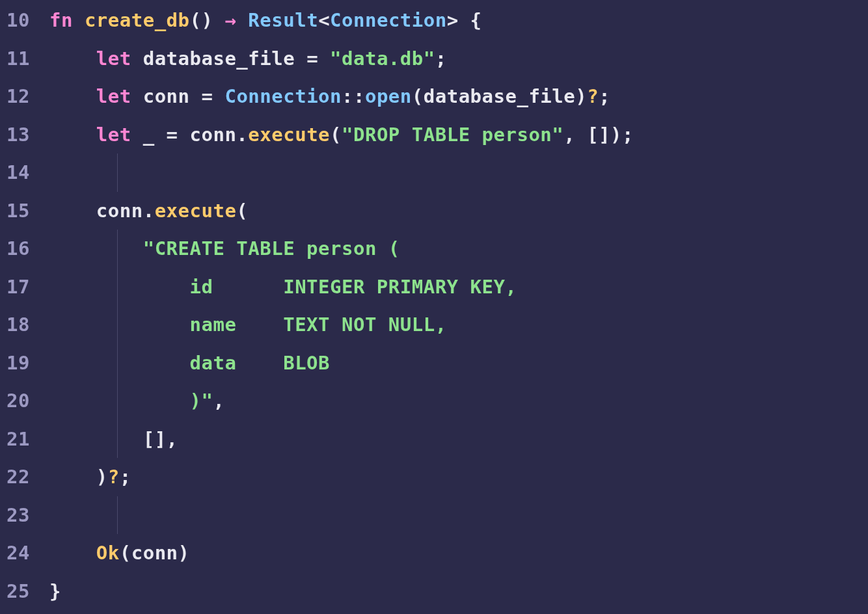  What do you see at coordinates (434, 553) in the screenshot?
I see `code-line: 24 Ok(conn)` at bounding box center [434, 553].